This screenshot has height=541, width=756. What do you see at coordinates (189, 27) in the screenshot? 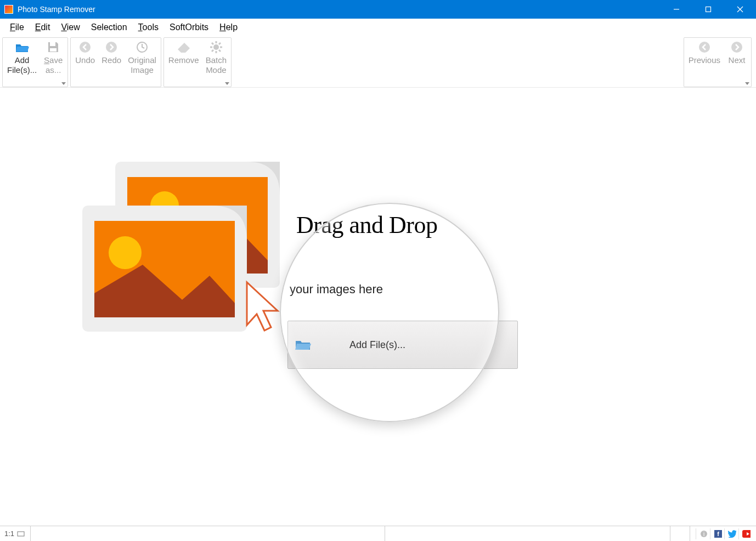
I see `menu-softorbits: SoftOrbits` at bounding box center [189, 27].